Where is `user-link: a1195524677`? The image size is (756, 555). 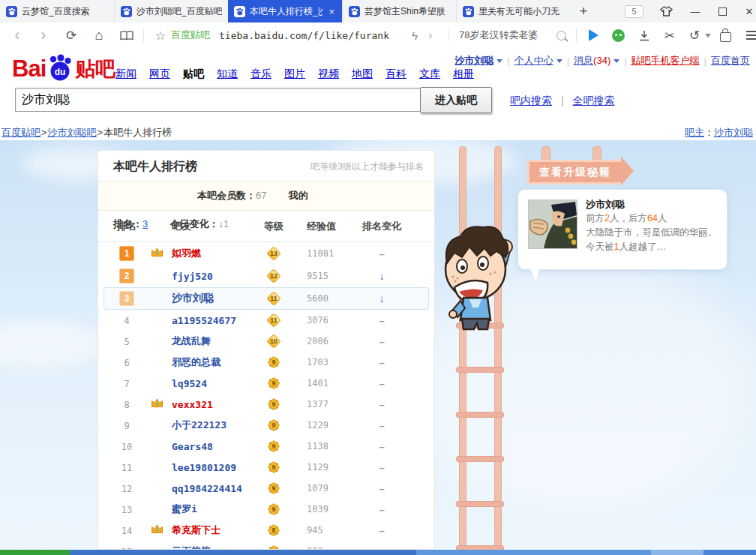
user-link: a1195524677 is located at coordinates (204, 321).